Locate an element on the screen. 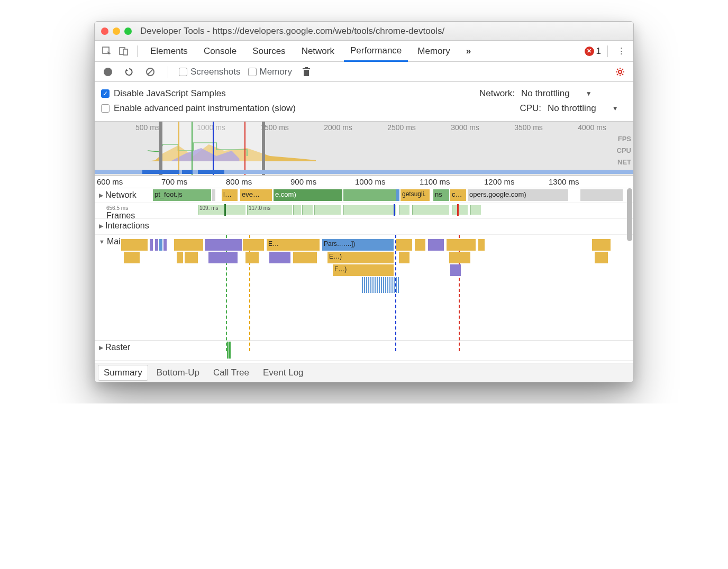  tab-sources: Sources is located at coordinates (269, 51).